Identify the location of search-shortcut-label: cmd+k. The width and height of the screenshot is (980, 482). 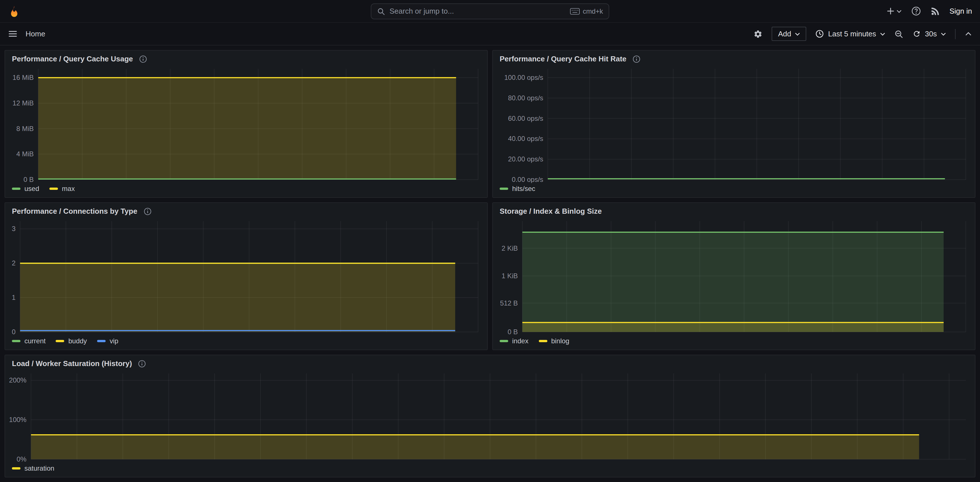
(593, 11).